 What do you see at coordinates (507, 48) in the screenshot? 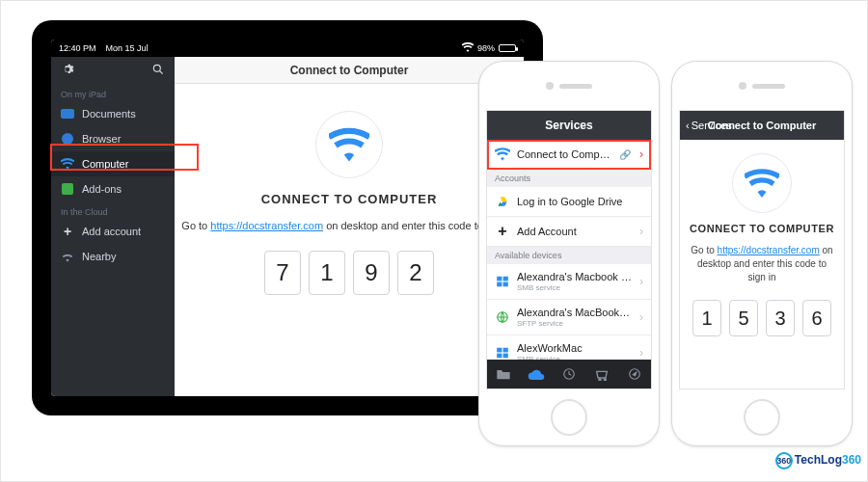
I see `battery-icon` at bounding box center [507, 48].